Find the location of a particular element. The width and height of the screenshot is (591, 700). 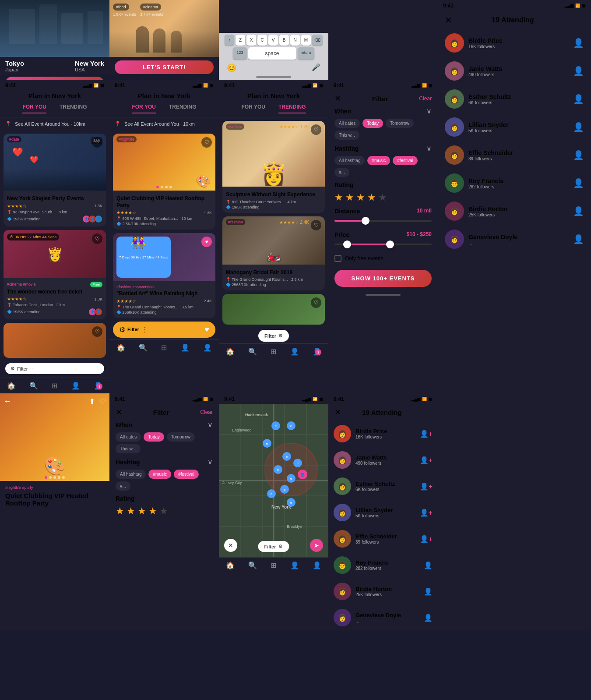

tab-trending-1: TRENDING is located at coordinates (74, 109).